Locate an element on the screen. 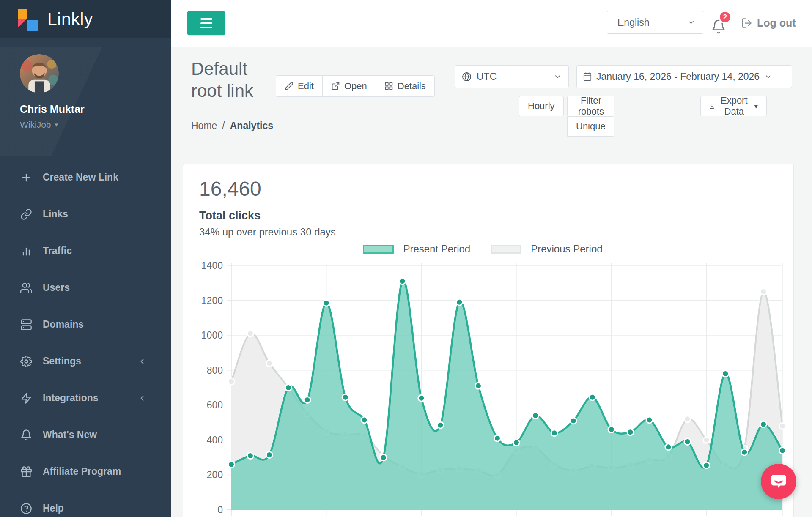 This screenshot has width=812, height=517. sidebar-item-label: Affiliate Program is located at coordinates (82, 472).